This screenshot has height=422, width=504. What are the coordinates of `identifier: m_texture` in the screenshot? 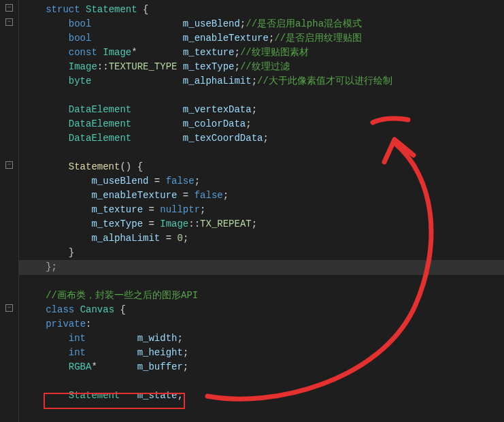 It's located at (117, 210).